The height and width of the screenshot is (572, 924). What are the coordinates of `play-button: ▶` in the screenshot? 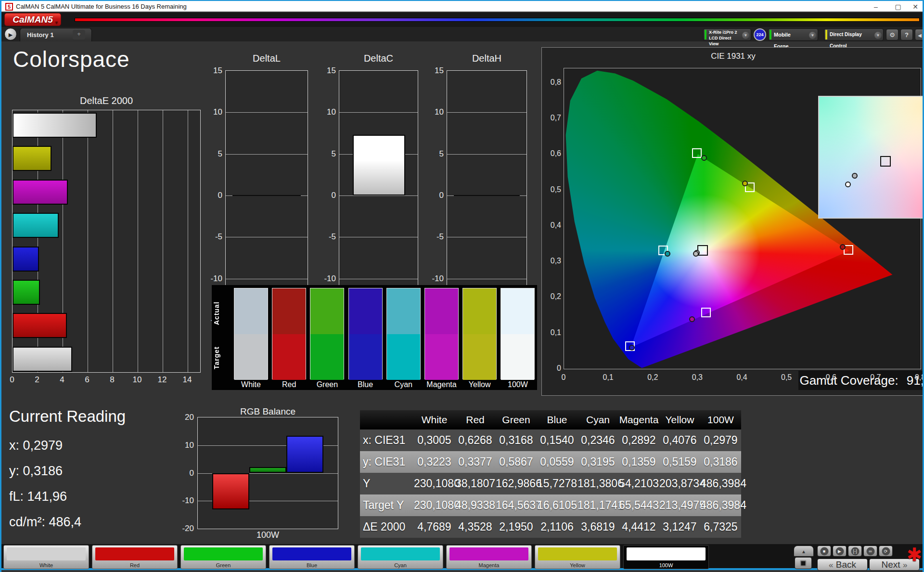 It's located at (839, 551).